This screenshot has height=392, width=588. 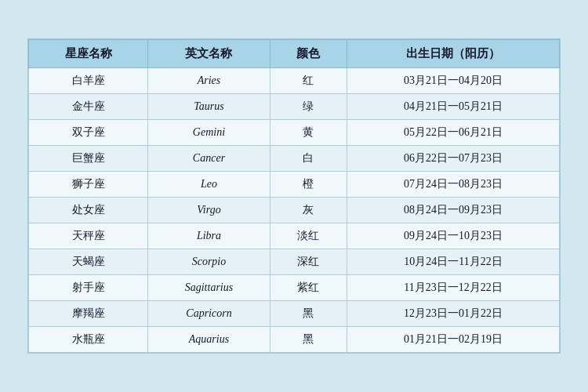 I want to click on table-row: 天蝎座Scorpio深红10月24日一11月22日, so click(x=295, y=262).